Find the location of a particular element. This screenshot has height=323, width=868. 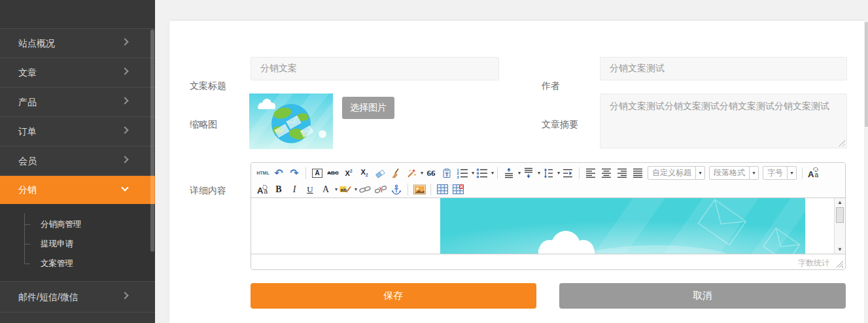

page-scrollbar is located at coordinates (866, 172).